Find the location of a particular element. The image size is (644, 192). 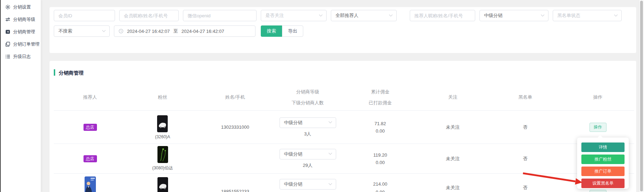

wechat-openid-input is located at coordinates (220, 16).